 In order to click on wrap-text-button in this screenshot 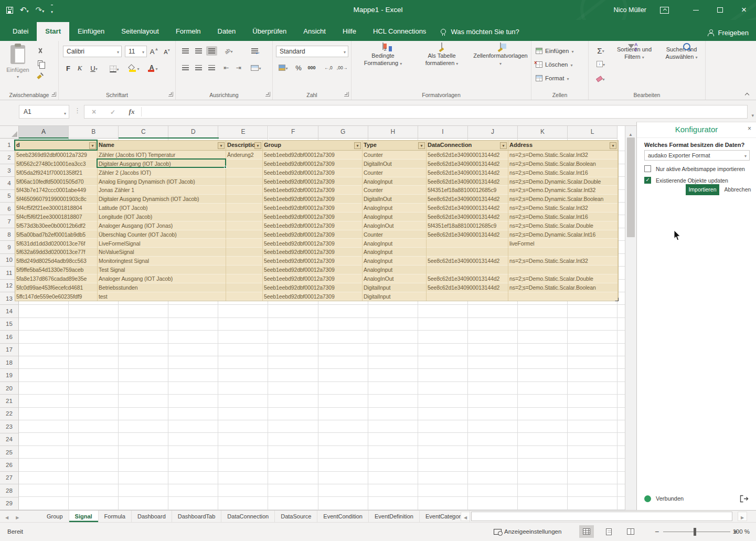, I will do `click(254, 51)`.